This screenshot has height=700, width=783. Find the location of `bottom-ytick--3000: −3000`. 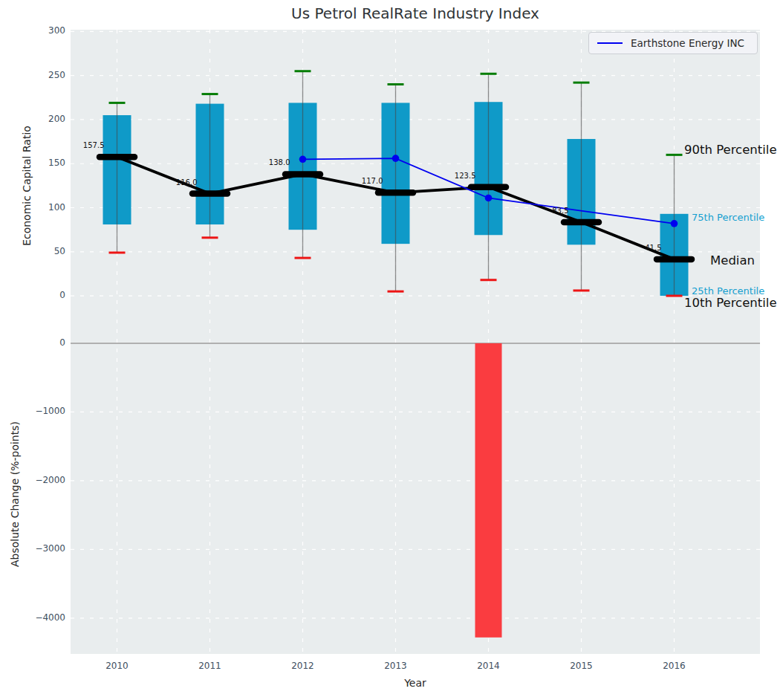

bottom-ytick--3000: −3000 is located at coordinates (44, 548).